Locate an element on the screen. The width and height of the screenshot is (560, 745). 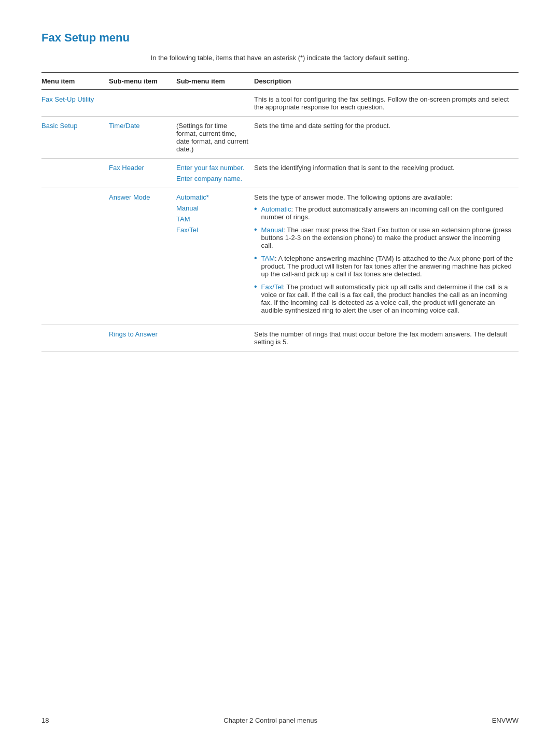
description-cell: Sets the type of answer mode. The follow… is located at coordinates (386, 257).